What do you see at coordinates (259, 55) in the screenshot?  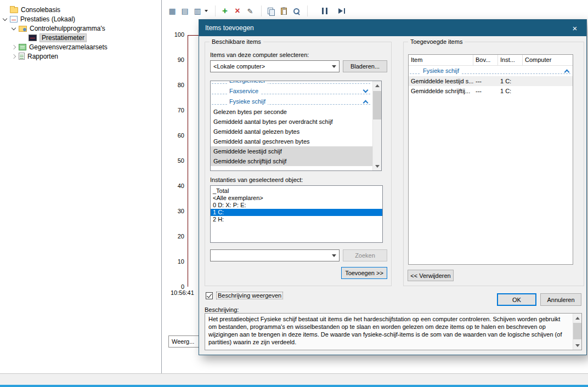 I see `select-computer-label: Items van deze computer selecteren:` at bounding box center [259, 55].